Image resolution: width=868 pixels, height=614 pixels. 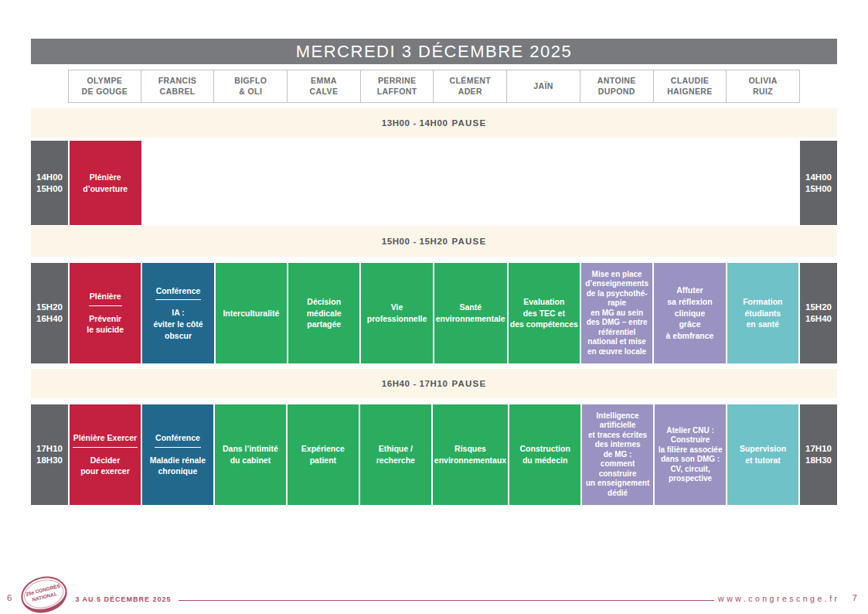 What do you see at coordinates (819, 455) in the screenshot?
I see `time-label-right: 17H10 18H30` at bounding box center [819, 455].